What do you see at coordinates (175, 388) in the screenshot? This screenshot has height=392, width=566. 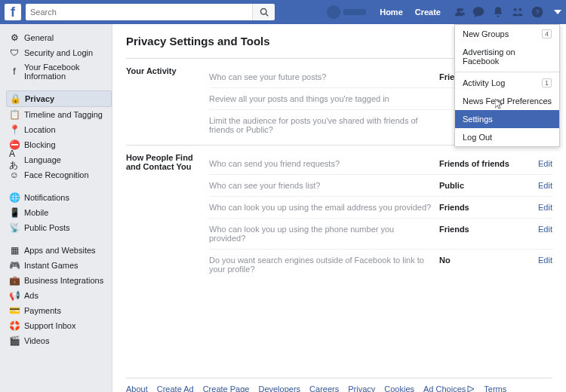 I see `footer-link-create-ad: Create Ad` at bounding box center [175, 388].